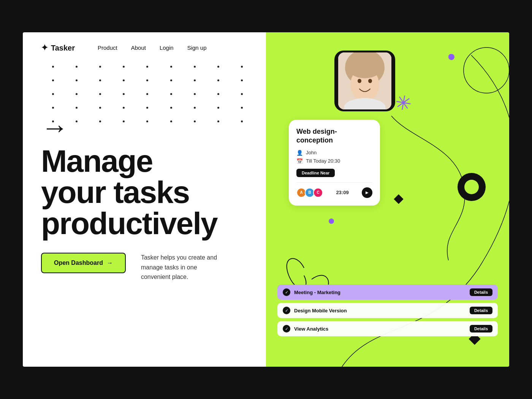 The width and height of the screenshot is (532, 399). I want to click on task-list-item-1: ✓ Meeting - Marketing Details, so click(388, 292).